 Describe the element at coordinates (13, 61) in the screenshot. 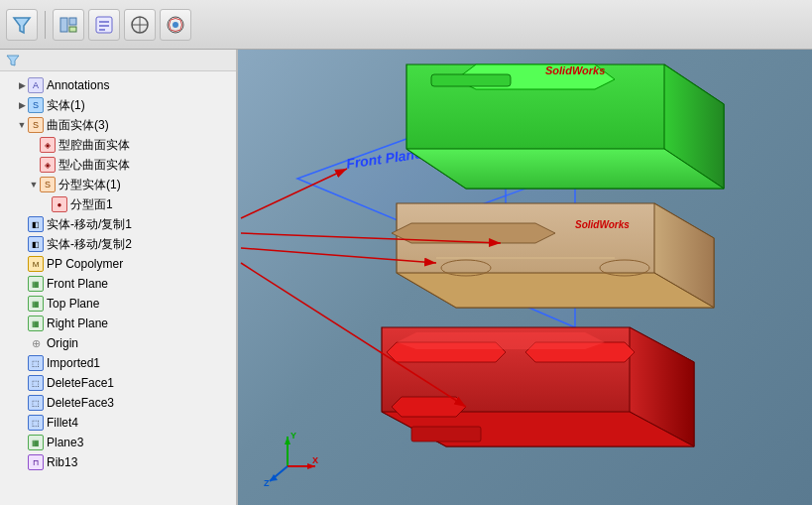

I see `filter-icon` at that location.